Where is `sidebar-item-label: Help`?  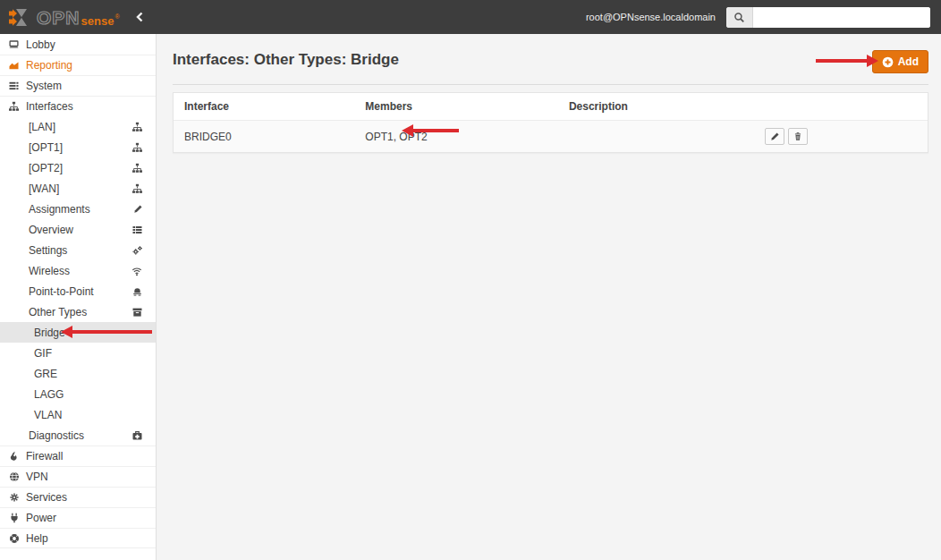 sidebar-item-label: Help is located at coordinates (38, 539).